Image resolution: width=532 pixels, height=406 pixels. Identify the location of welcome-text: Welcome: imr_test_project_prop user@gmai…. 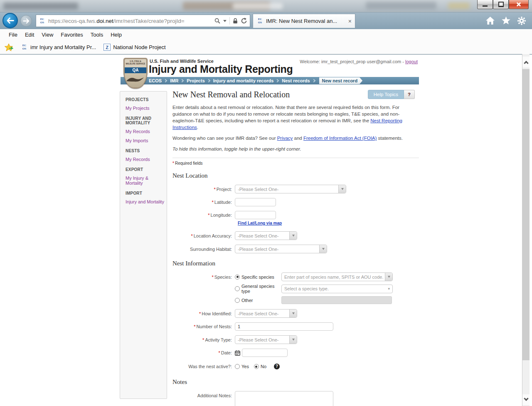
(359, 62).